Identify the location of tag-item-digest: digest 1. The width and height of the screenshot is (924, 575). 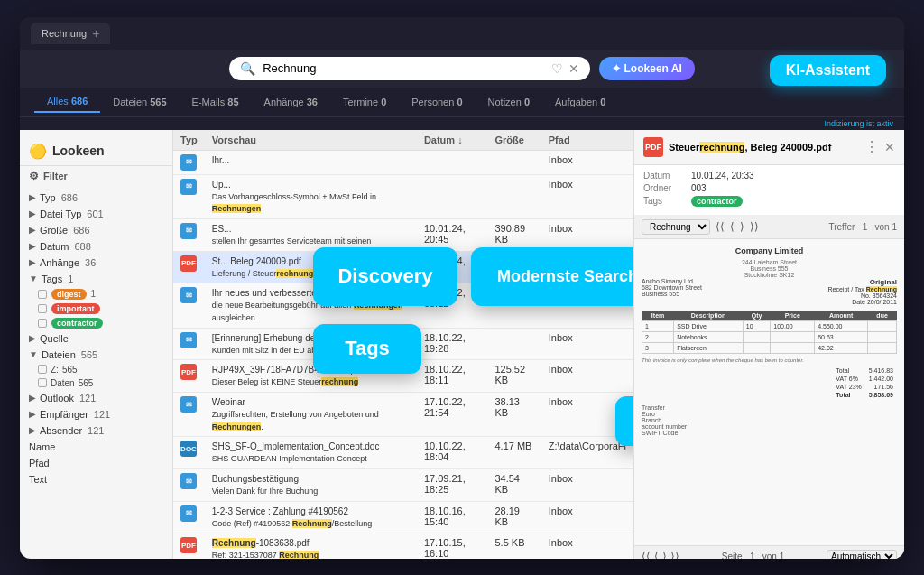
(96, 294).